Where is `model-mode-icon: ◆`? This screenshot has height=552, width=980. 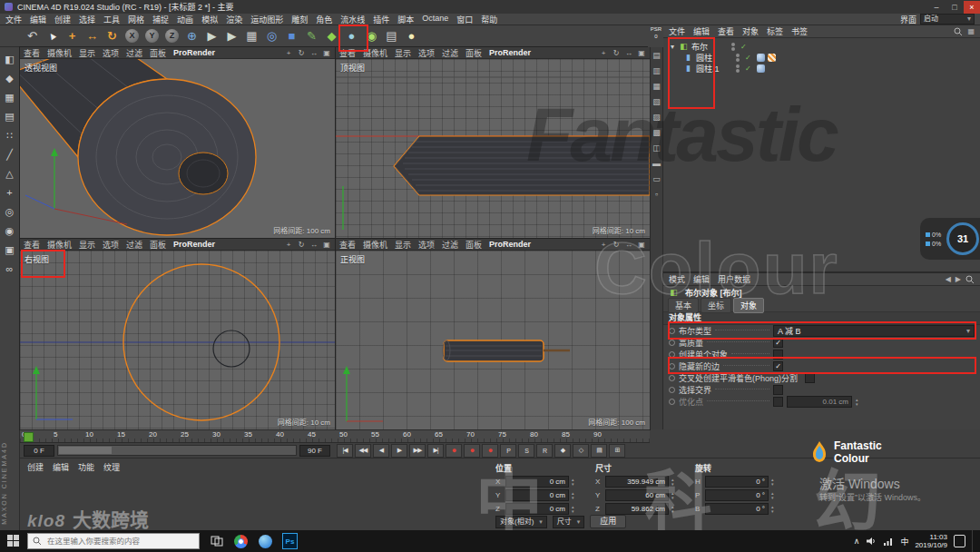
model-mode-icon: ◆ is located at coordinates (10, 78).